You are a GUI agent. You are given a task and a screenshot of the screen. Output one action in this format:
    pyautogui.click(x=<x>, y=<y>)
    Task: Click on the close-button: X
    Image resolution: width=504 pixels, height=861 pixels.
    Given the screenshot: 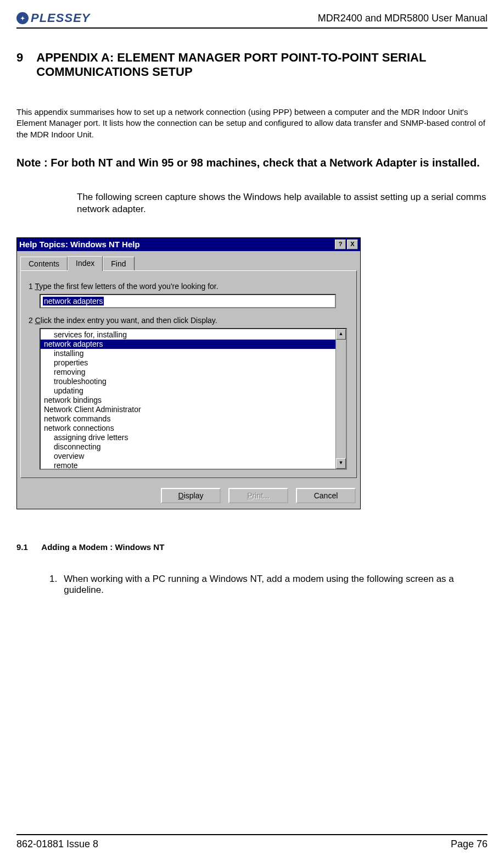 What is the action you would take?
    pyautogui.click(x=352, y=245)
    